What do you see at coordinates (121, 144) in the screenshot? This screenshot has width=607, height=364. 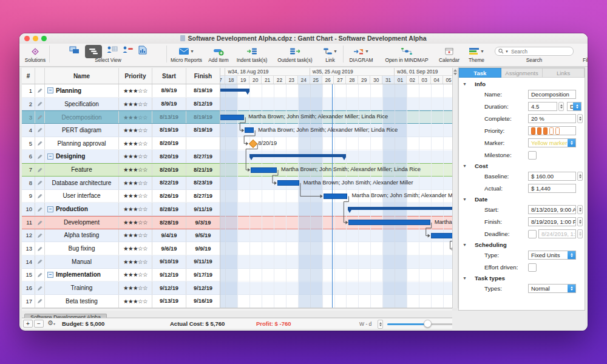 I see `table-row: 5 Planning approval ★★★☆☆ 8/20/19` at bounding box center [121, 144].